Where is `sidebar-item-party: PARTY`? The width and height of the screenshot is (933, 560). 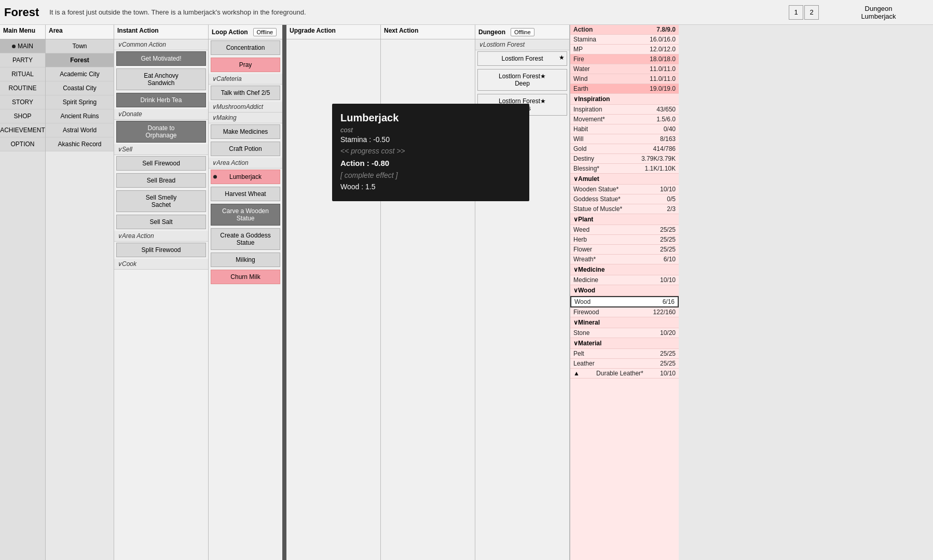 sidebar-item-party: PARTY is located at coordinates (23, 60).